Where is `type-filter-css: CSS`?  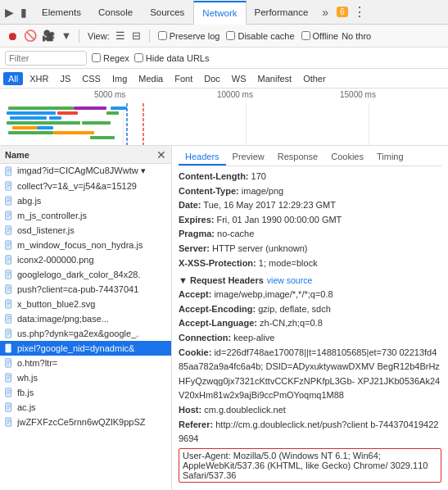
type-filter-css: CSS is located at coordinates (92, 79).